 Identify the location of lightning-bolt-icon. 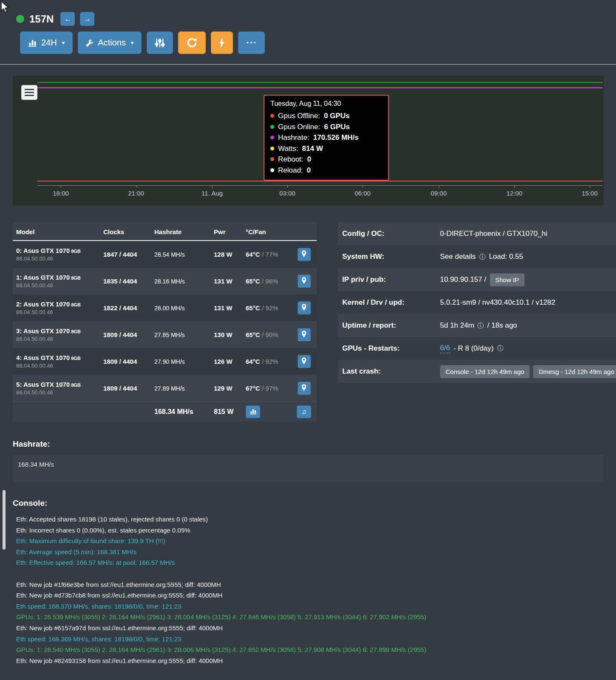
(222, 43).